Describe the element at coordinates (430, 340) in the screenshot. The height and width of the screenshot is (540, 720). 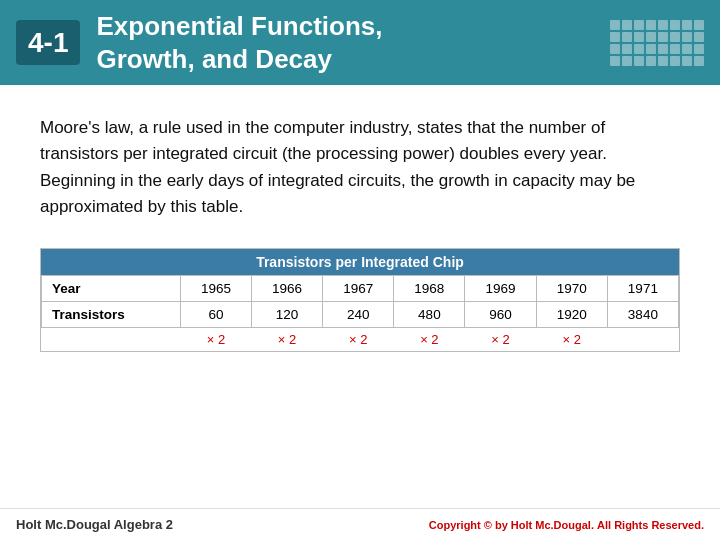
I see `multiplier-x2-4: × 2` at that location.